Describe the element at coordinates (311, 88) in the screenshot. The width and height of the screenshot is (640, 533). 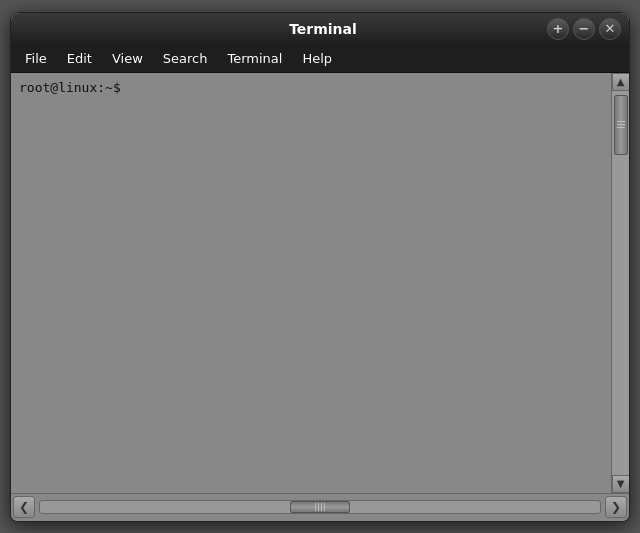
I see `terminal-prompt: root@linux:~$` at that location.